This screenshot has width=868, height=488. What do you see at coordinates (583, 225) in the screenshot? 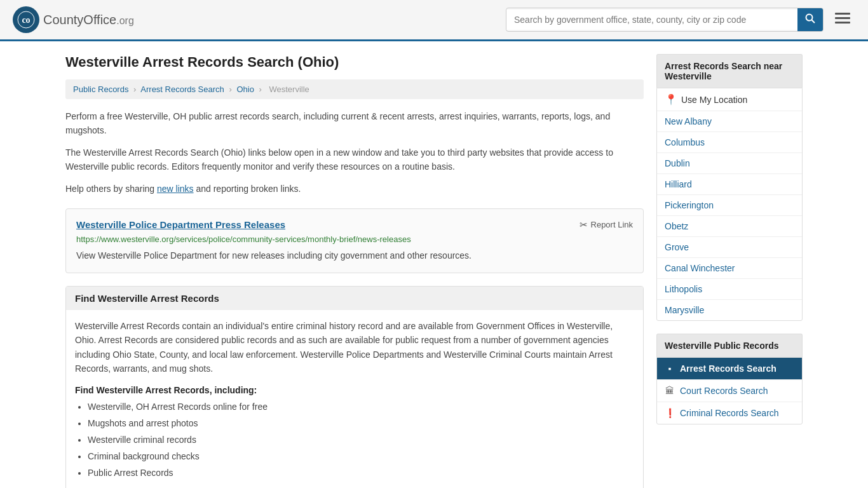
I see `report-icon: ✂` at bounding box center [583, 225].